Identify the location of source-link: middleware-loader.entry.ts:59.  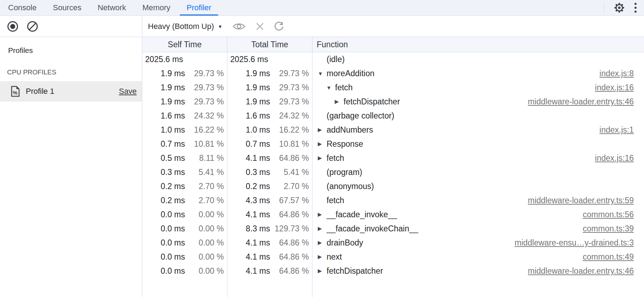
(581, 200).